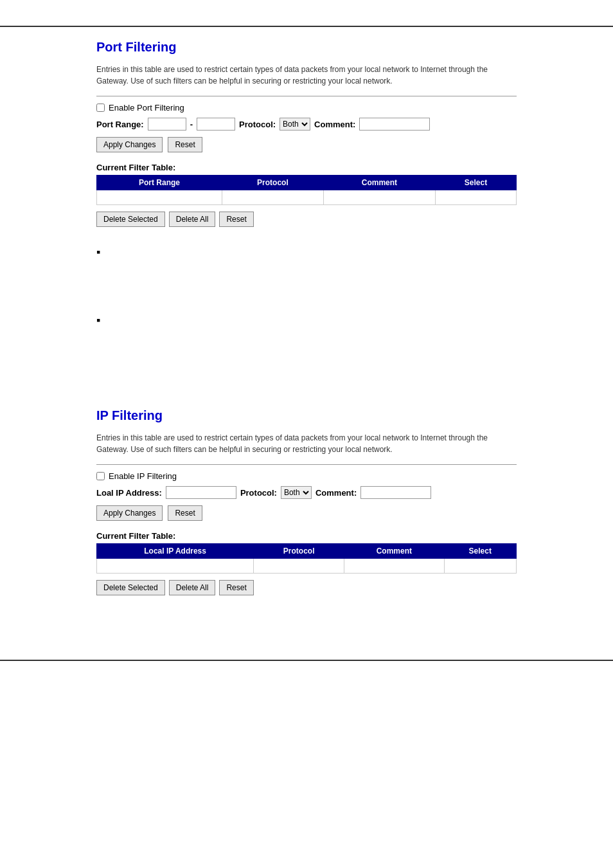  Describe the element at coordinates (306, 96) in the screenshot. I see `port-filtering-divider` at that location.